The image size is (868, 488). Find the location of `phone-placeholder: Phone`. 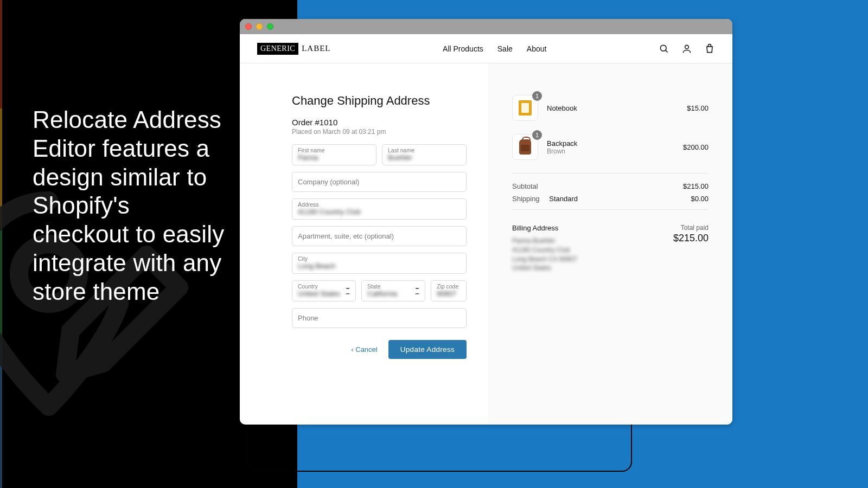

phone-placeholder: Phone is located at coordinates (379, 318).